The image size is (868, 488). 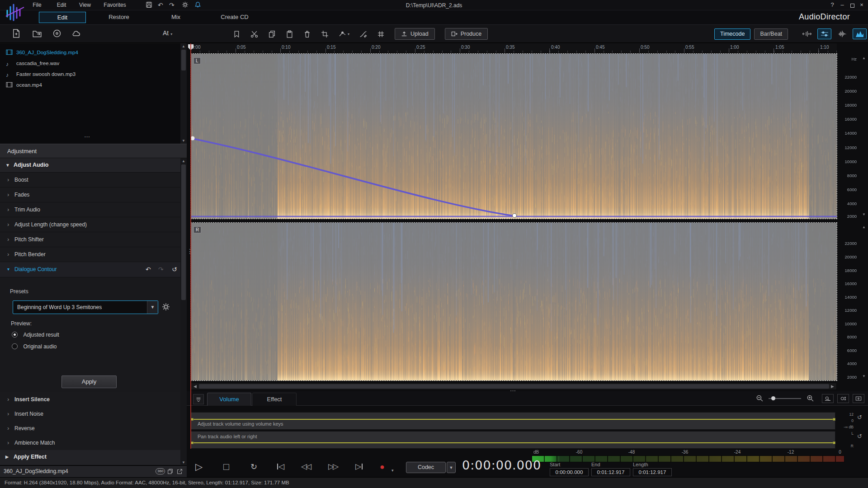 What do you see at coordinates (85, 5) in the screenshot?
I see `menu-view: View` at bounding box center [85, 5].